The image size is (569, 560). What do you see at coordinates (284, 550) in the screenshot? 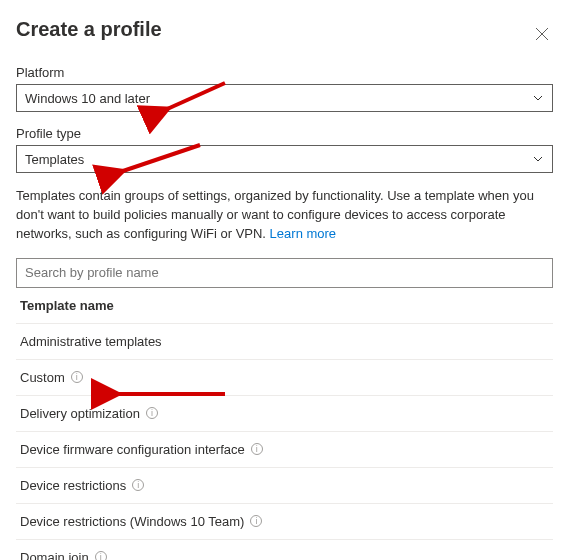
I see `table-row: Domain joini` at bounding box center [284, 550].